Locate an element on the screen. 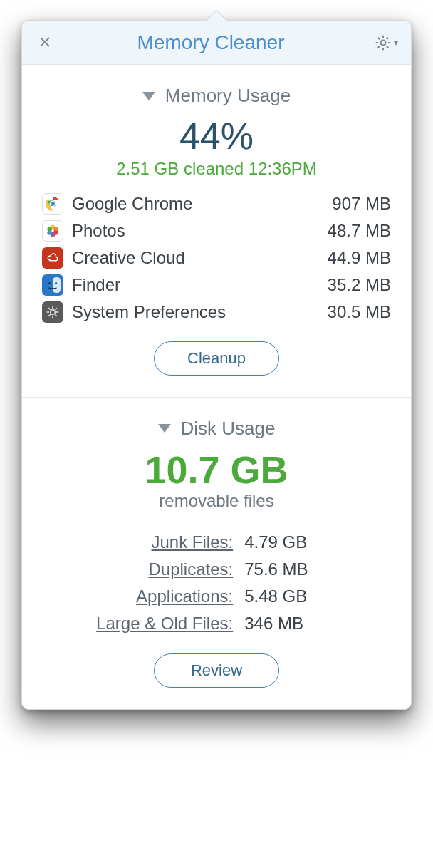  process-name: System Preferences is located at coordinates (195, 312).